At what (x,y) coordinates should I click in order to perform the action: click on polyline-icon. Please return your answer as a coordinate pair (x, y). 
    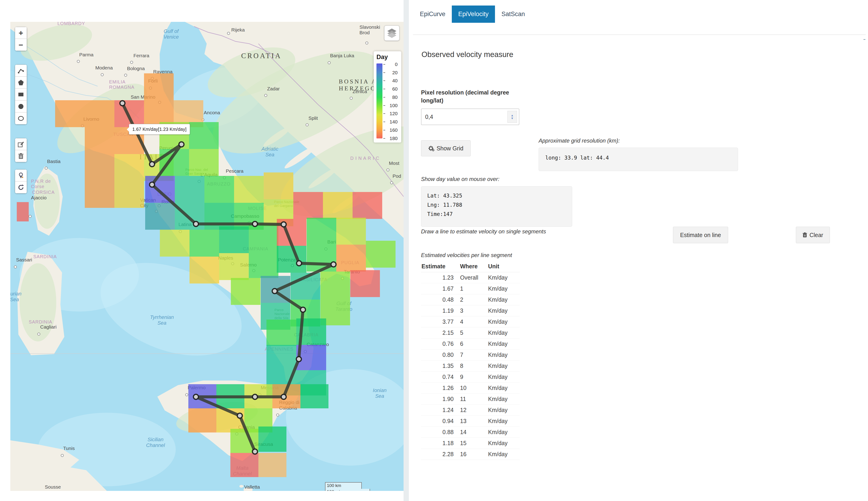
    Looking at the image, I should click on (21, 71).